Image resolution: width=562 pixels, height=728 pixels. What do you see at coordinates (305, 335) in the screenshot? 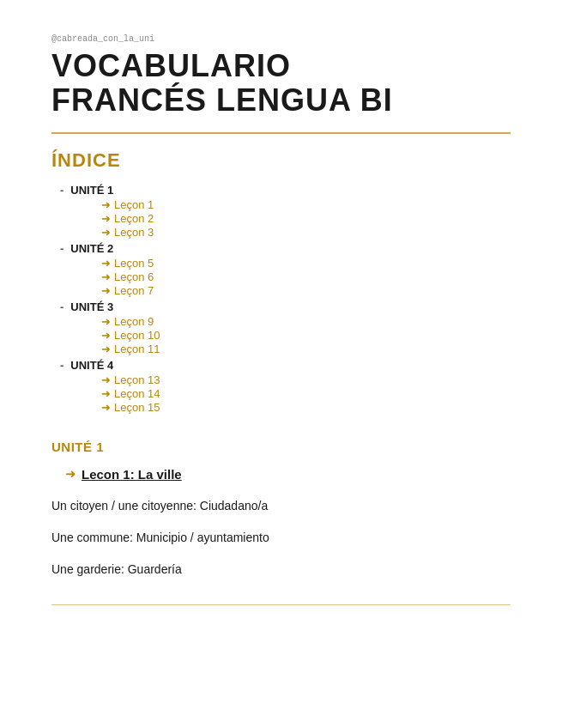
I see `toc-lecon-item: ➜Leçon 10` at bounding box center [305, 335].